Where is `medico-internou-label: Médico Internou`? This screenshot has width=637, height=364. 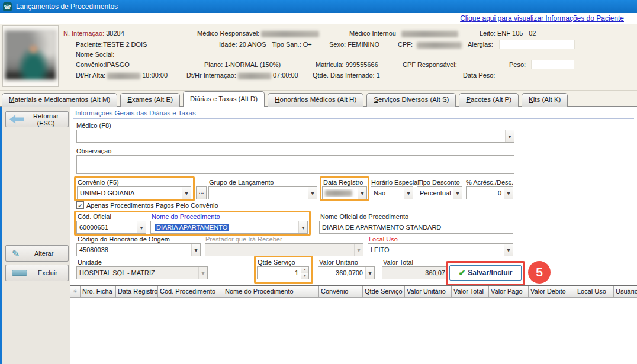 medico-internou-label: Médico Internou is located at coordinates (373, 33).